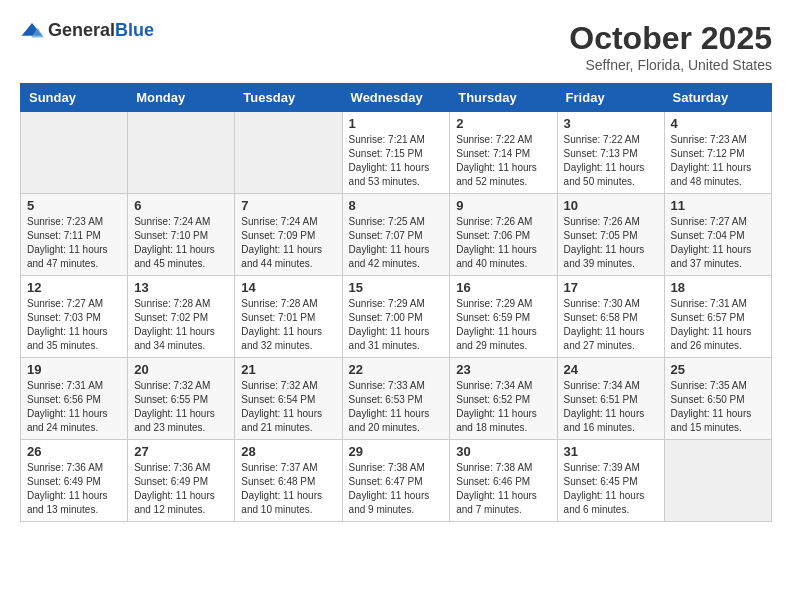 This screenshot has width=792, height=612. What do you see at coordinates (396, 153) in the screenshot?
I see `calendar-cell: 1Sunrise: 7:21 AM Sunset: 7:15 PM Daylig…` at bounding box center [396, 153].